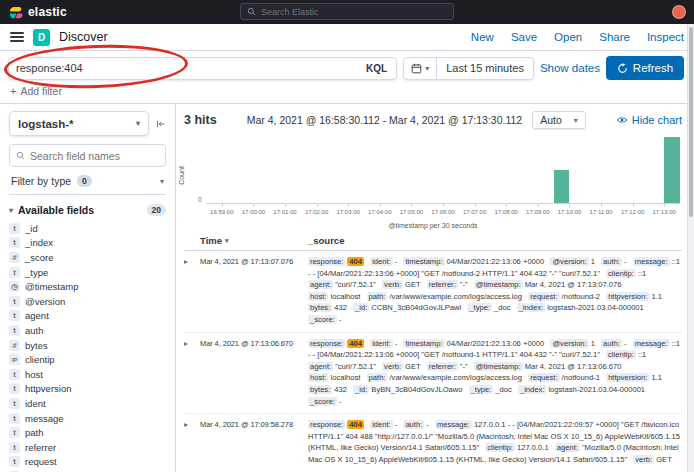  Describe the element at coordinates (485, 68) in the screenshot. I see `time-range-button: Last 15 minutes` at that location.